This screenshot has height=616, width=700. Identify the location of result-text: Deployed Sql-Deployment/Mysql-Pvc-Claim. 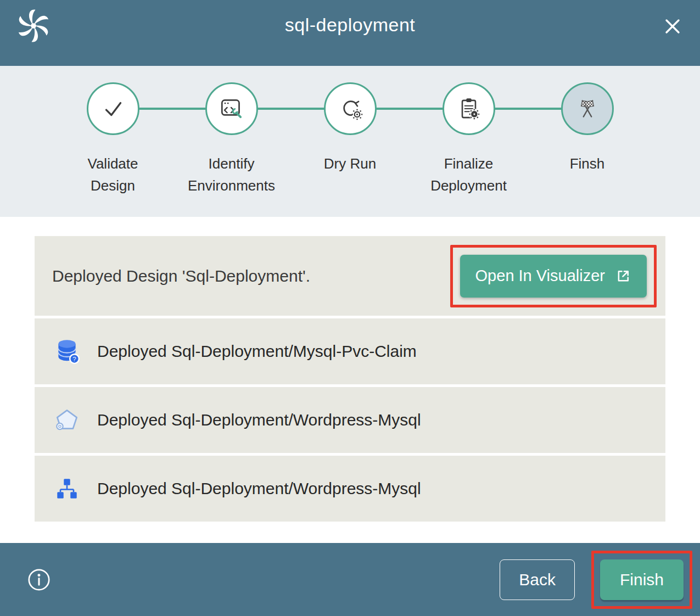
(257, 351).